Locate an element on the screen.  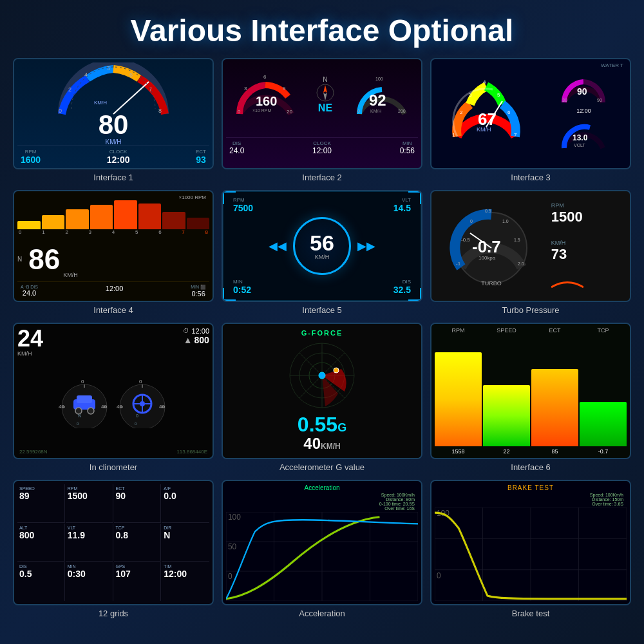
gc-alt: ALT 800 is located at coordinates (41, 543).